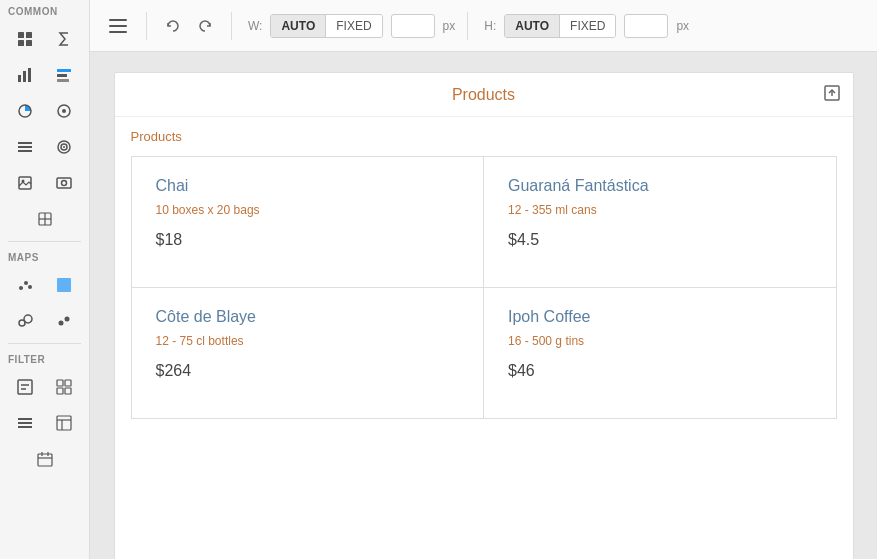 The image size is (877, 559). Describe the element at coordinates (64, 147) in the screenshot. I see `target-icon` at that location.